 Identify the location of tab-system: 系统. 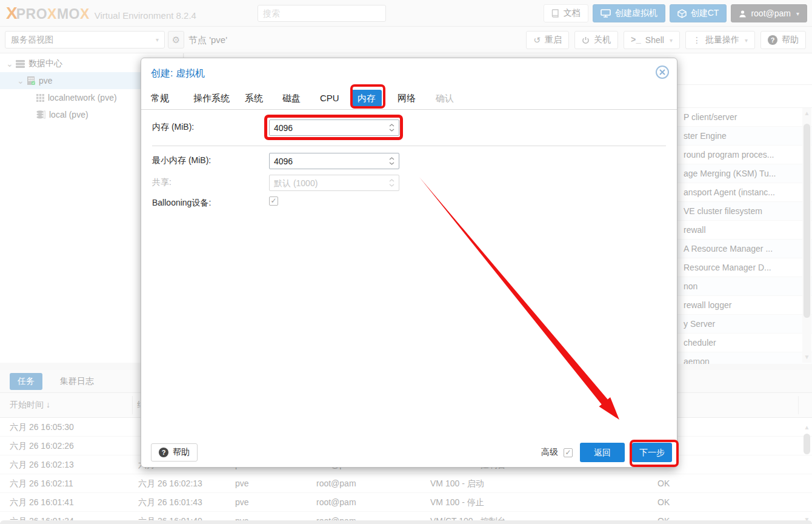
(254, 98).